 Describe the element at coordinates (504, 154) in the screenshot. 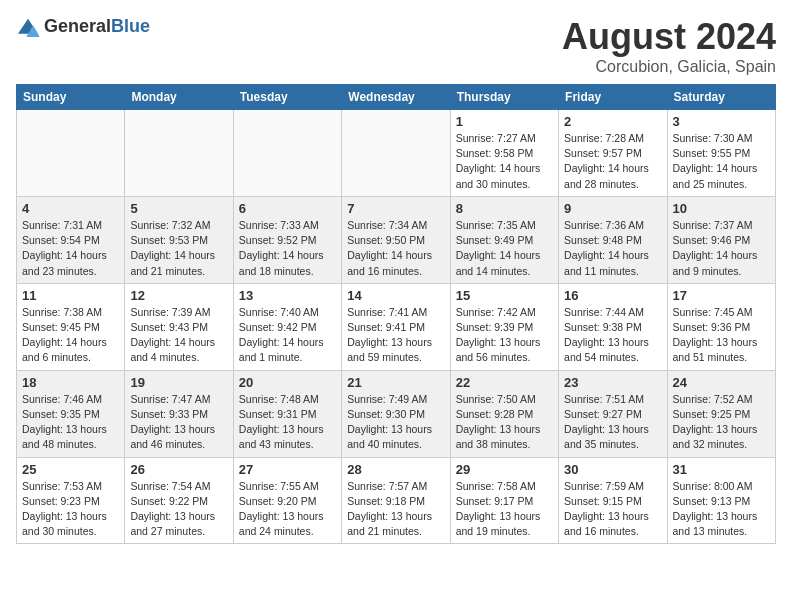

I see `day-cell: 1Sunrise: 7:27 AM Sunset: 9:58 PM Daylig…` at that location.